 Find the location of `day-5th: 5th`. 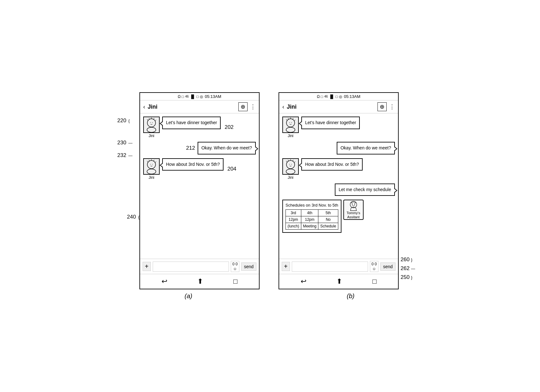

day-5th: 5th is located at coordinates (328, 213).